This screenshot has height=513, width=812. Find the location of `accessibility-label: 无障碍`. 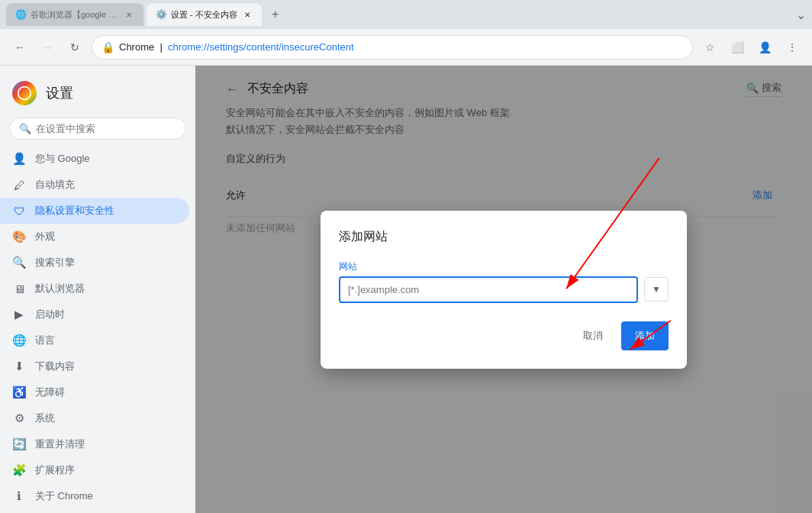

accessibility-label: 无障碍 is located at coordinates (50, 392).